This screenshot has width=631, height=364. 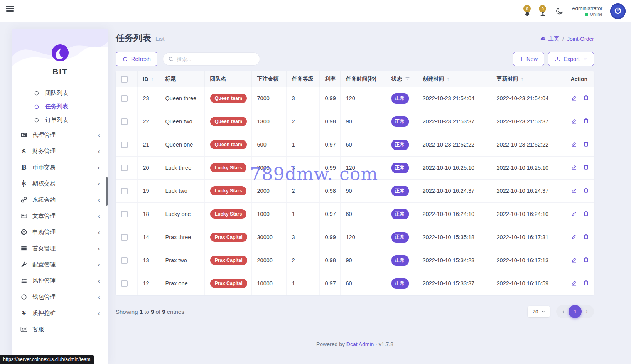 I want to click on search-input, so click(x=216, y=59).